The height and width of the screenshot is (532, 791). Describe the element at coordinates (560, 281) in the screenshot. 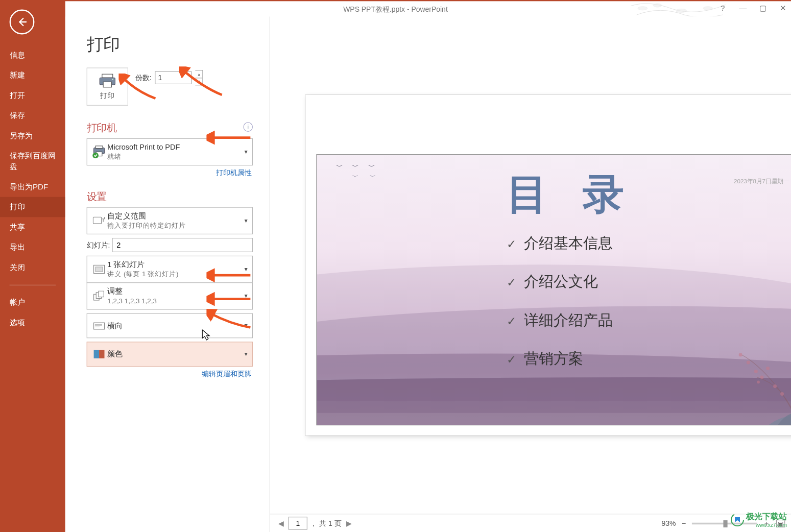

I see `toc-item: 介绍公文化` at that location.